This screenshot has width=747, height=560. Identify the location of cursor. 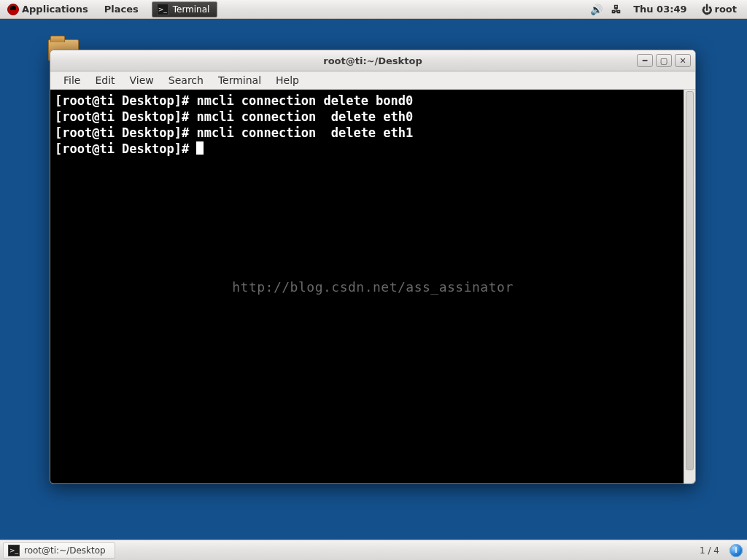
(200, 148).